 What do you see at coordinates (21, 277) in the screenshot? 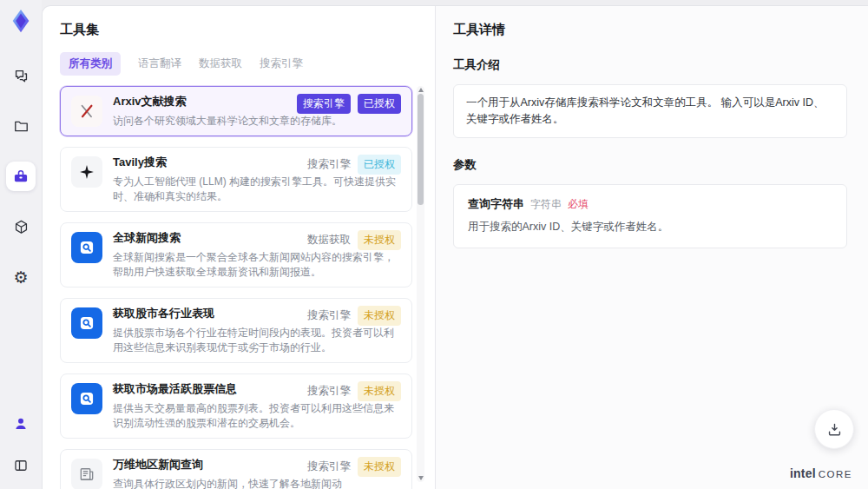
I see `settings-icon: ⚙` at bounding box center [21, 277].